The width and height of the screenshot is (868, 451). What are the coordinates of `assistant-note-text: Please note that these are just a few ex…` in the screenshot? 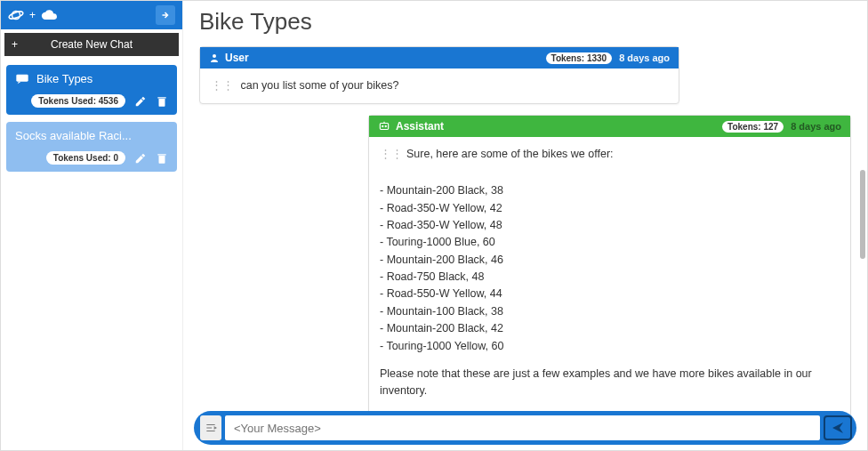 It's located at (610, 383).